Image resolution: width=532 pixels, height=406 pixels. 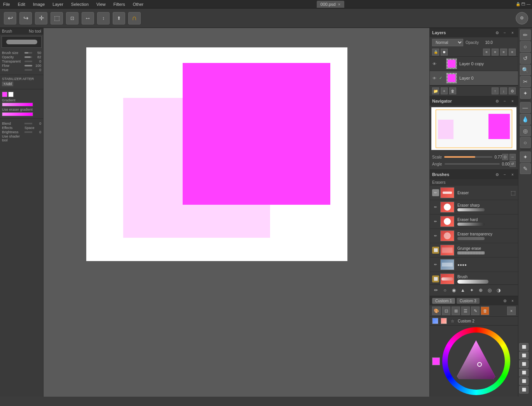 What do you see at coordinates (331, 4) in the screenshot?
I see `document-tab: 000.psd ×` at bounding box center [331, 4].